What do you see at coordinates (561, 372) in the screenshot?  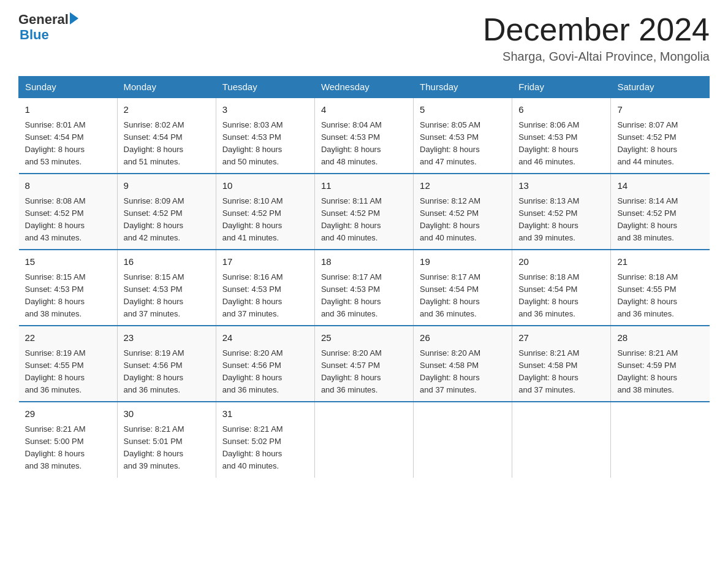 I see `day-info: Sunrise: 8:21 AMSunset: 4:58 PMDaylight:…` at bounding box center [561, 372].